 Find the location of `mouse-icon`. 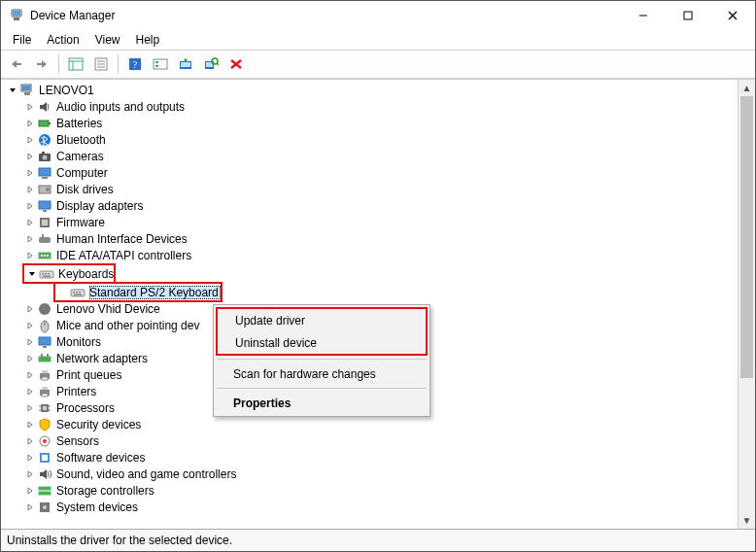

mouse-icon is located at coordinates (45, 326).